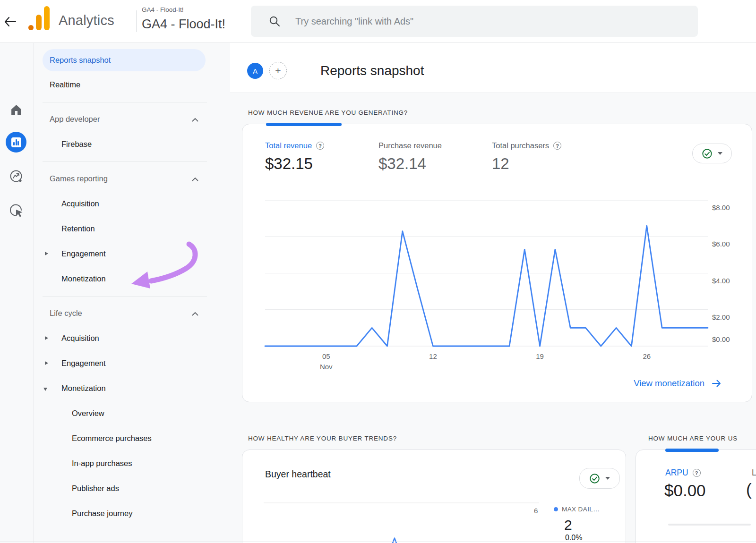 The width and height of the screenshot is (756, 543). Describe the element at coordinates (84, 364) in the screenshot. I see `sidebar-item-label: Engagement` at that location.